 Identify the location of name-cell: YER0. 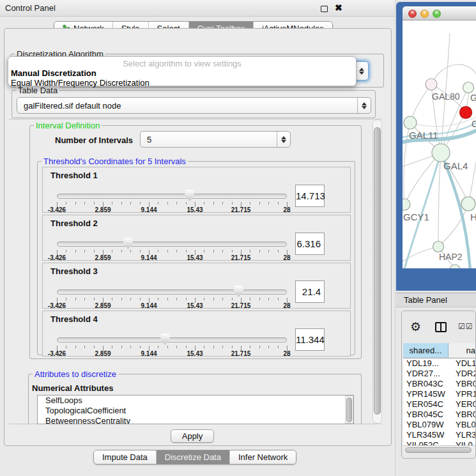
(464, 404).